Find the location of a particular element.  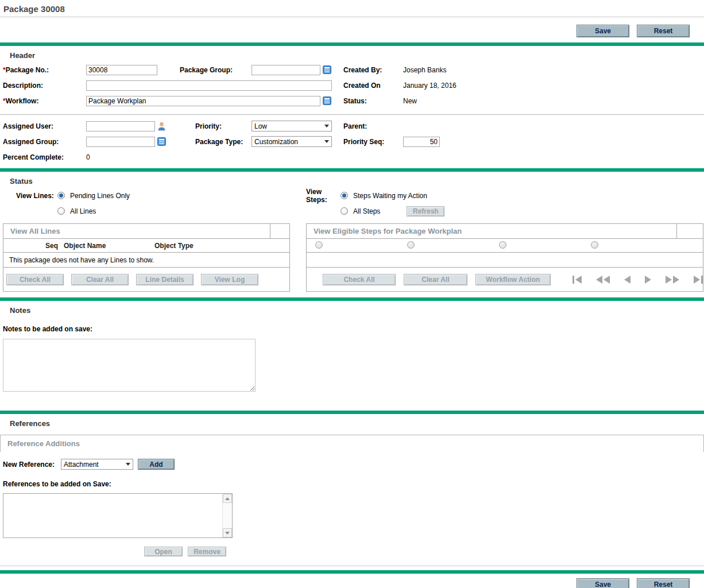

package-no-label: *Package No.: is located at coordinates (45, 70).